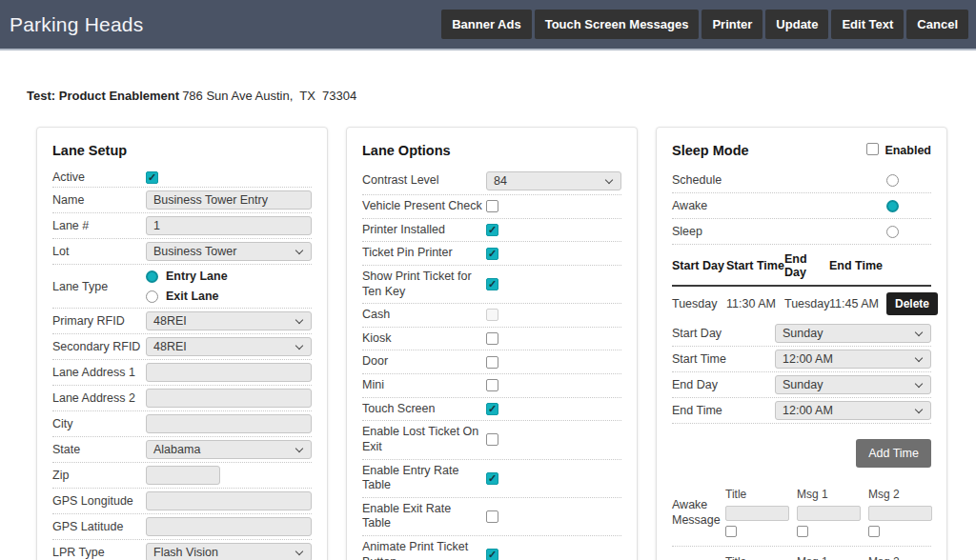 This screenshot has width=976, height=560. What do you see at coordinates (492, 253) in the screenshot?
I see `ticket-pin-printer-checkbox: ✓` at bounding box center [492, 253].